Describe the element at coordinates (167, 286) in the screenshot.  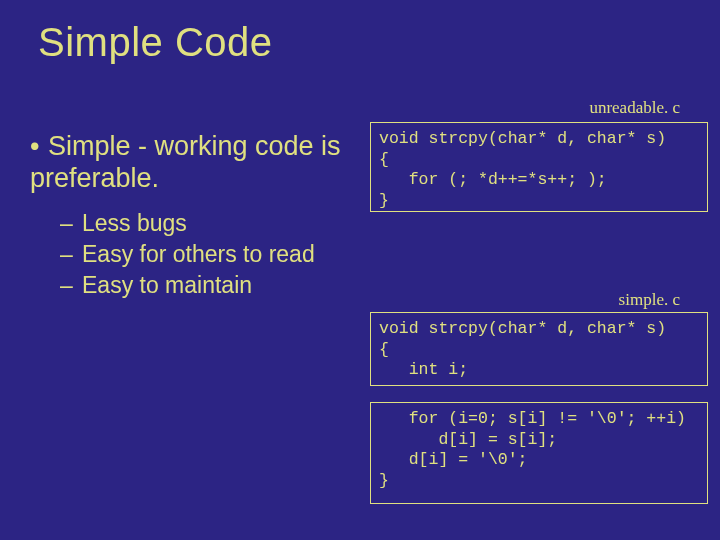
I see `sub-bullet-text: Easy to maintain` at that location.